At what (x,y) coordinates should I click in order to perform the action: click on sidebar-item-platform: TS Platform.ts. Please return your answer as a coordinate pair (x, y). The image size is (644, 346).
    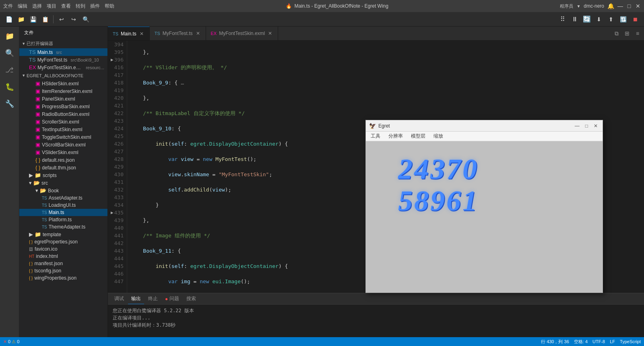
    Looking at the image, I should click on (64, 220).